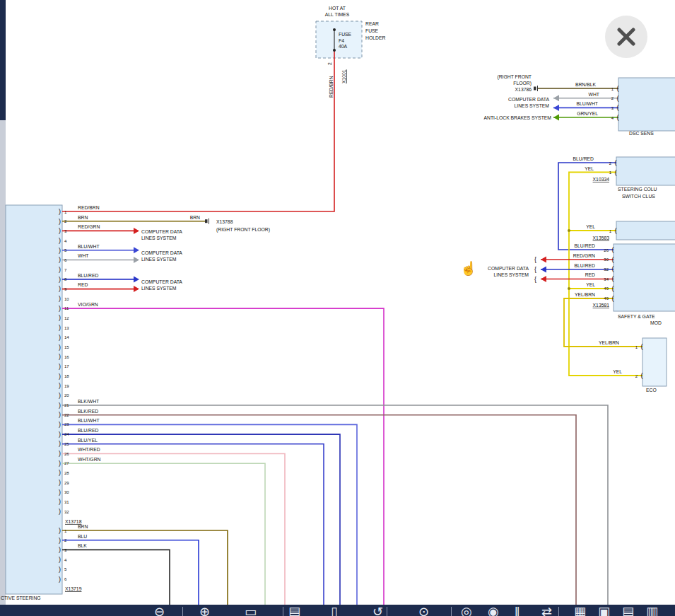 The image size is (675, 616). Describe the element at coordinates (88, 402) in the screenshot. I see `label: BLK/WHT` at that location.